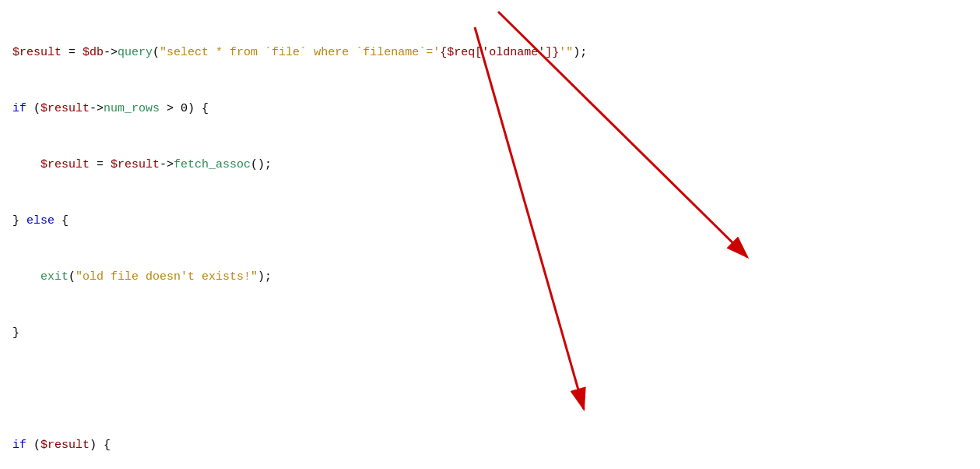 This screenshot has height=469, width=980. Describe the element at coordinates (490, 109) in the screenshot. I see `code-line-2: if ($result->num_rows > 0) {` at that location.